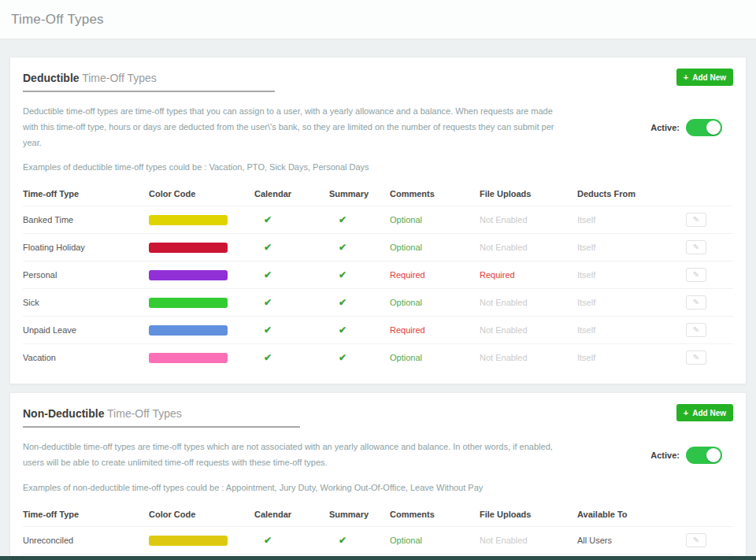 The image size is (756, 560). Describe the element at coordinates (378, 358) in the screenshot. I see `table-row: Vacation✔✔OptionalNot EnabledItself✎` at that location.